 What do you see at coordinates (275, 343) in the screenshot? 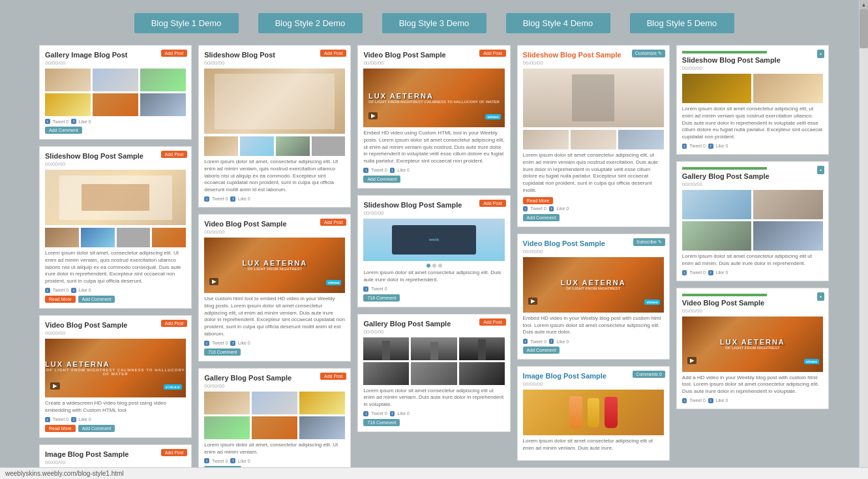
I see `social-row-6: t Tweet 0 f Like 0` at bounding box center [275, 343].